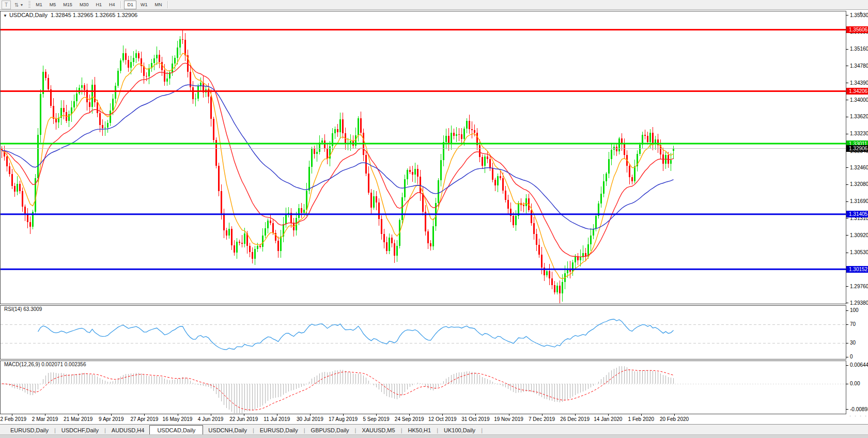  Describe the element at coordinates (310, 419) in the screenshot. I see `date-axis-label: 30 Jul 2019` at that location.